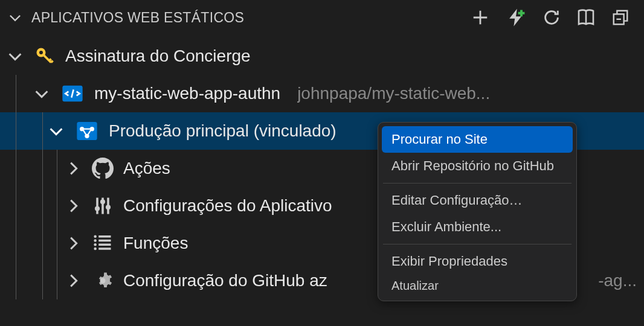  I want to click on actions-label: Ações, so click(147, 168).